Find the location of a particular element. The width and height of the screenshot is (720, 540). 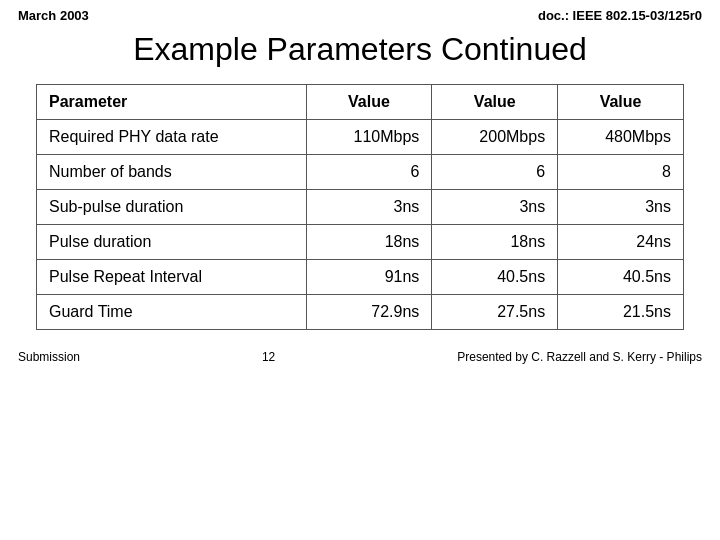

table-cell-param: Number of bands is located at coordinates (172, 172).